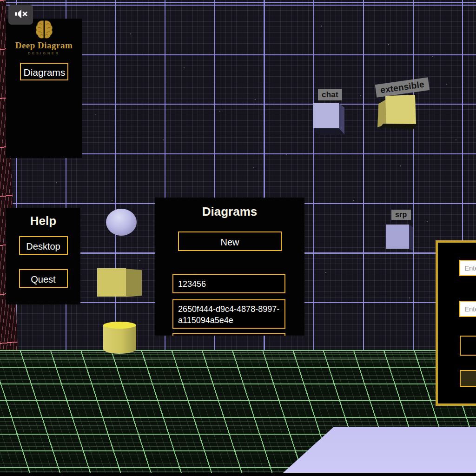  What do you see at coordinates (229, 314) in the screenshot?
I see `diagram-uuid-field: 2650f444-d9c4-4878-8997-a115094a5e4e` at bounding box center [229, 314].